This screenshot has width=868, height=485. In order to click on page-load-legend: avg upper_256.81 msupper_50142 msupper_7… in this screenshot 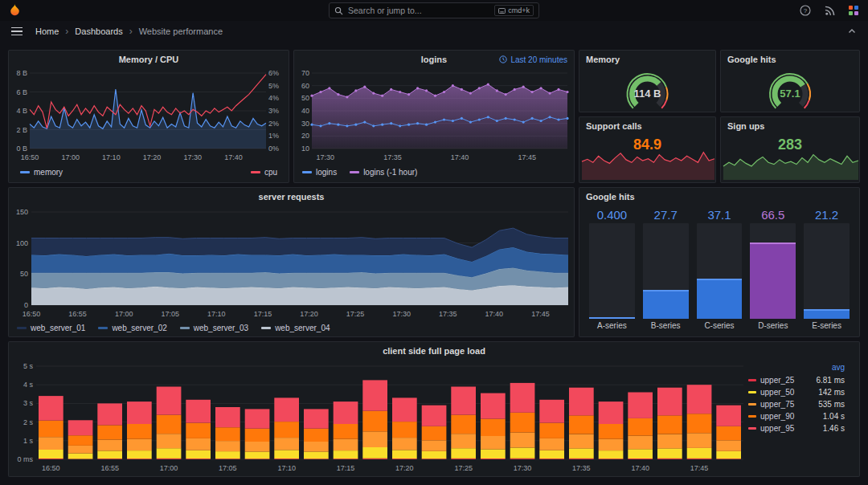, I will do `click(800, 418)`.